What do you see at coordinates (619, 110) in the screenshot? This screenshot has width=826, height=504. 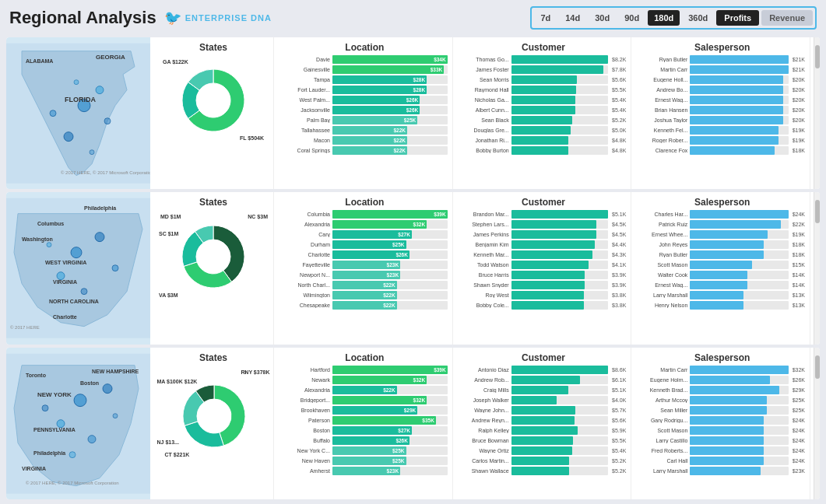 I see `customer-value: $5.4K` at bounding box center [619, 110].